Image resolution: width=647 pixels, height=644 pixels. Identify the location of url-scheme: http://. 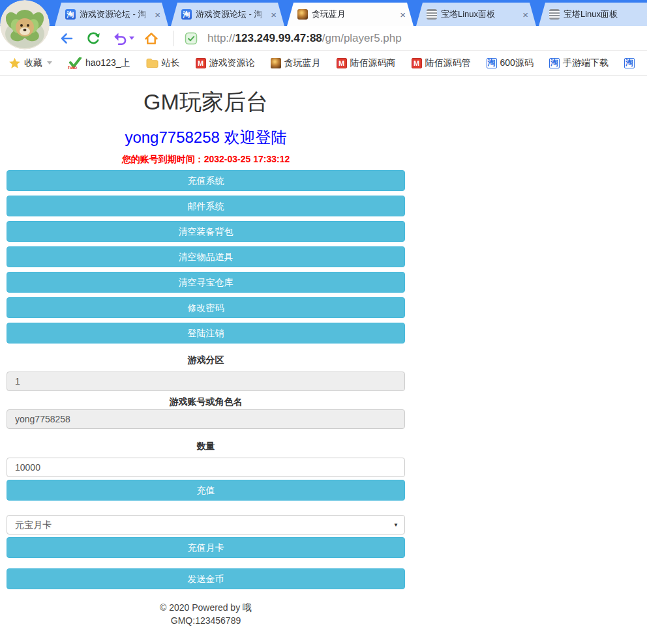
(222, 38).